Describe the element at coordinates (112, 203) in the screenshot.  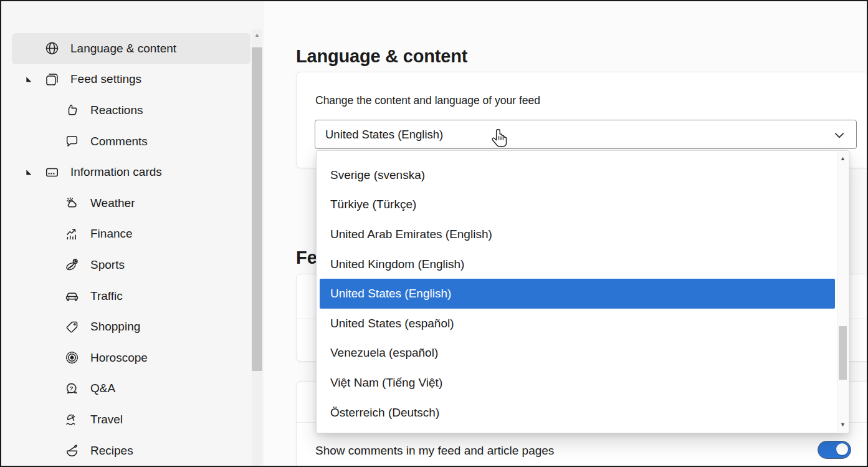
I see `sidebar-item-label: Weather` at that location.